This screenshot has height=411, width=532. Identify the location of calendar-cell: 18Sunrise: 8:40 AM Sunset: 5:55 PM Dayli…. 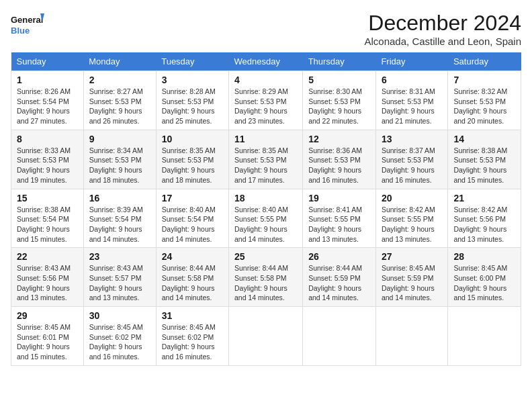
(265, 218).